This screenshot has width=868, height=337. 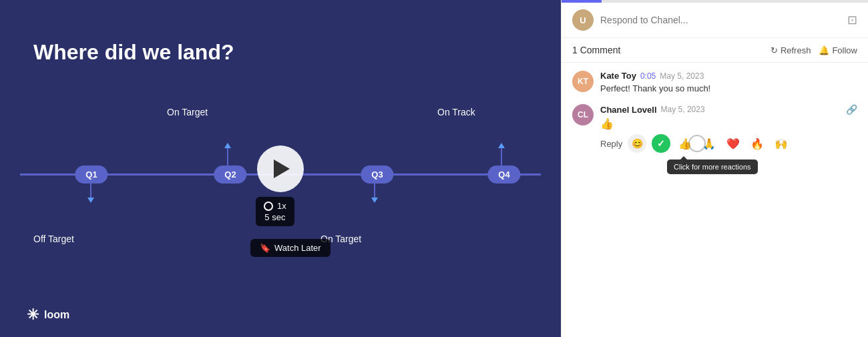 What do you see at coordinates (733, 143) in the screenshot?
I see `reaction-heart: ❤️` at bounding box center [733, 143].